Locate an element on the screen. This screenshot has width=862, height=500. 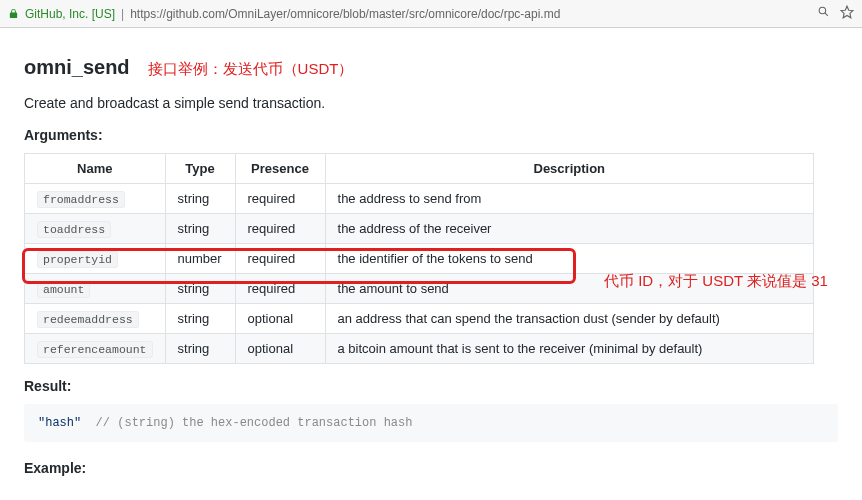
param-type: number is located at coordinates (200, 259).